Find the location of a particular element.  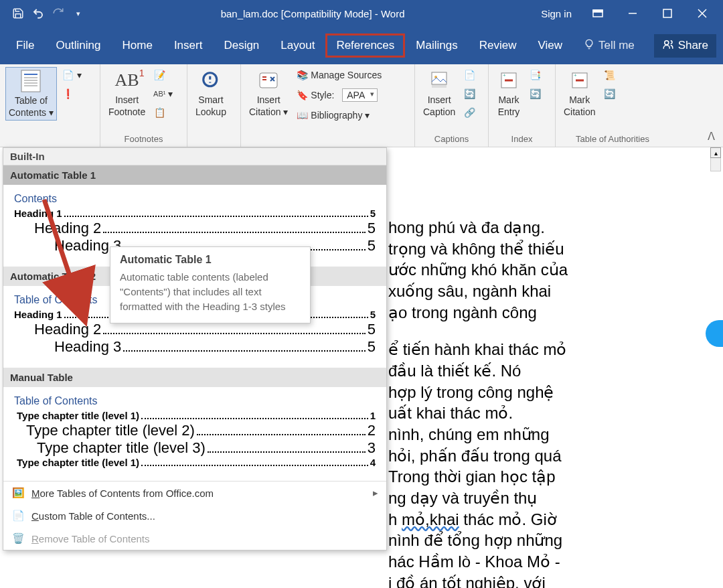

quick-access-toolbar: ▾ is located at coordinates (45, 13).